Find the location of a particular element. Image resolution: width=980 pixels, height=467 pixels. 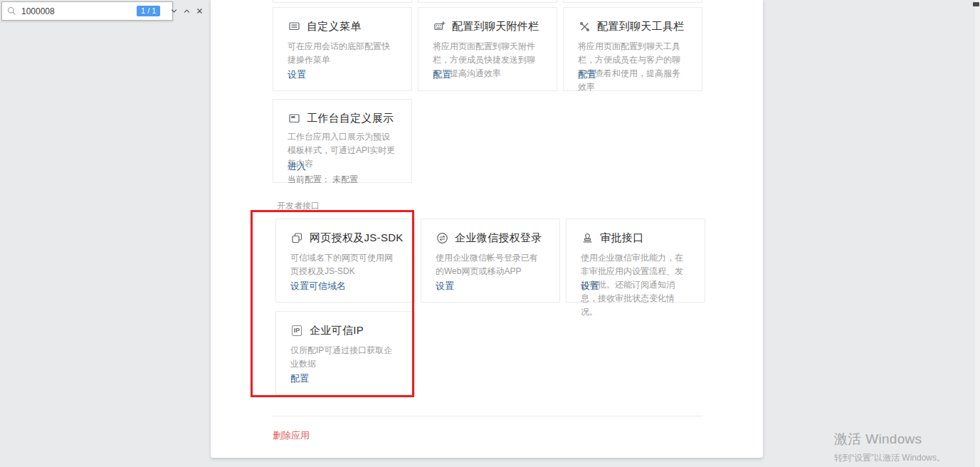

web-auth-trusted-domain-link: 设置可信域名 is located at coordinates (318, 286).